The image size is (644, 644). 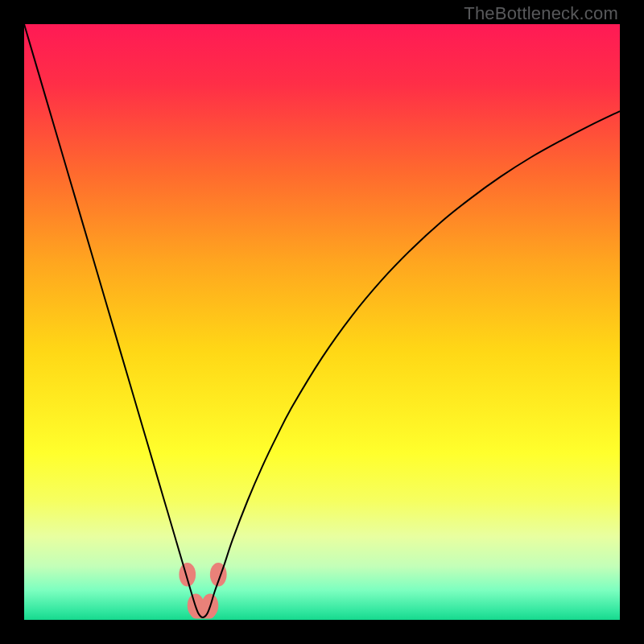 I want to click on marker-left-top, so click(x=187, y=575).